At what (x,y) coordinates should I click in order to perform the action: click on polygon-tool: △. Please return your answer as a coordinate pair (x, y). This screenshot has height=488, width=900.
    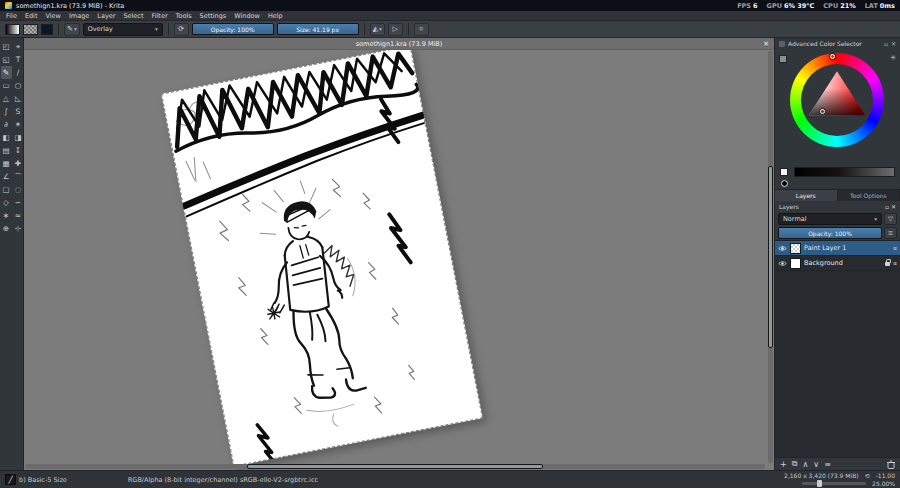
    Looking at the image, I should click on (6, 98).